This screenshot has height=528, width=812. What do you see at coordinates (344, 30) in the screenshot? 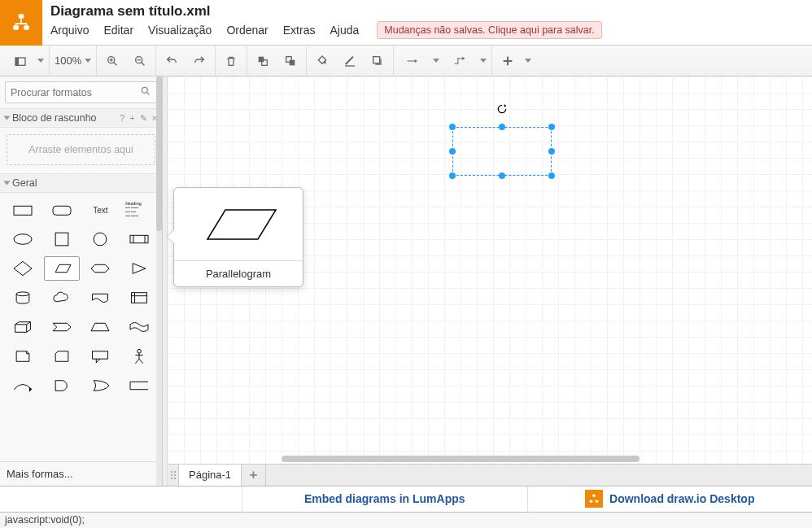
I see `menu-ajuda: Ajuda` at bounding box center [344, 30].